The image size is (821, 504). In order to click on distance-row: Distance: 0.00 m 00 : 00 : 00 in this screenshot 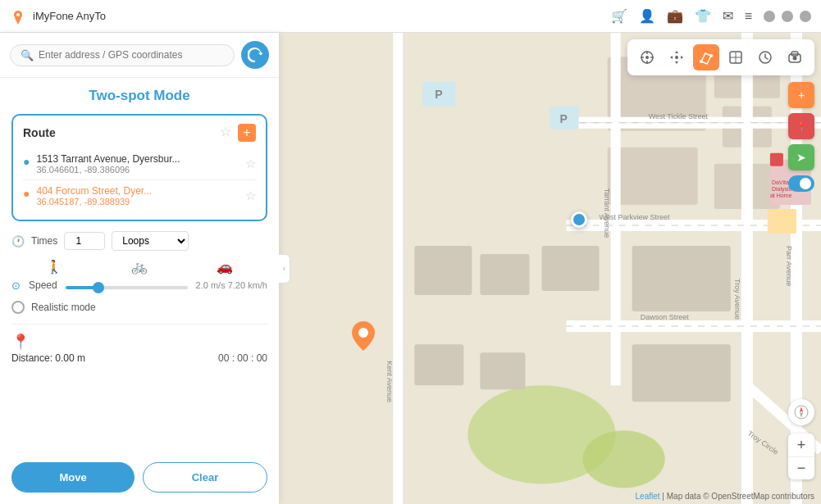, I will do `click(139, 358)`.